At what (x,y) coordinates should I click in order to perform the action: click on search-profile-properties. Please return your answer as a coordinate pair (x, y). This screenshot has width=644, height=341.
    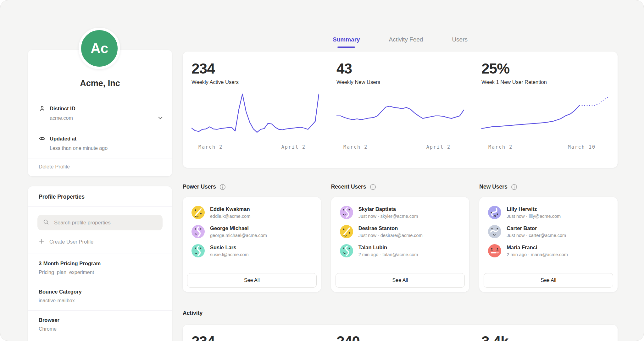
    Looking at the image, I should click on (100, 223).